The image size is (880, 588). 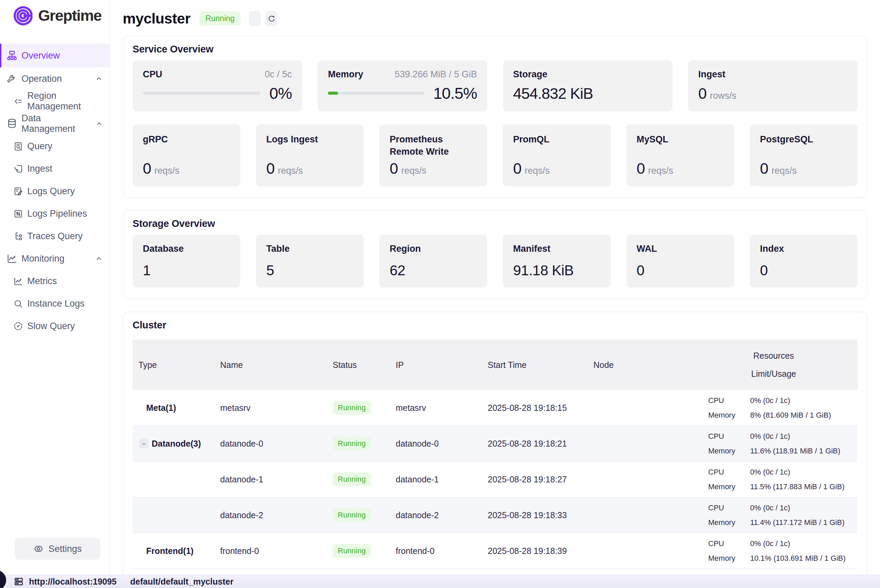 I want to click on trace-tree-icon, so click(x=18, y=236).